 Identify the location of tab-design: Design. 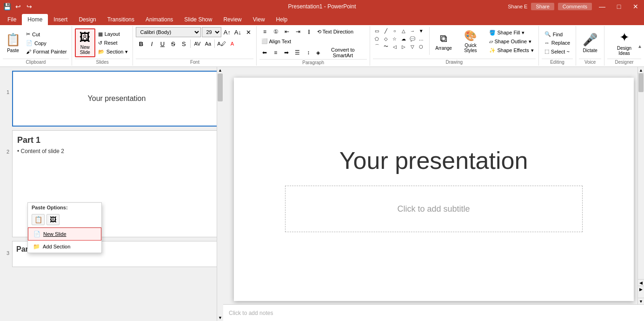
(87, 20).